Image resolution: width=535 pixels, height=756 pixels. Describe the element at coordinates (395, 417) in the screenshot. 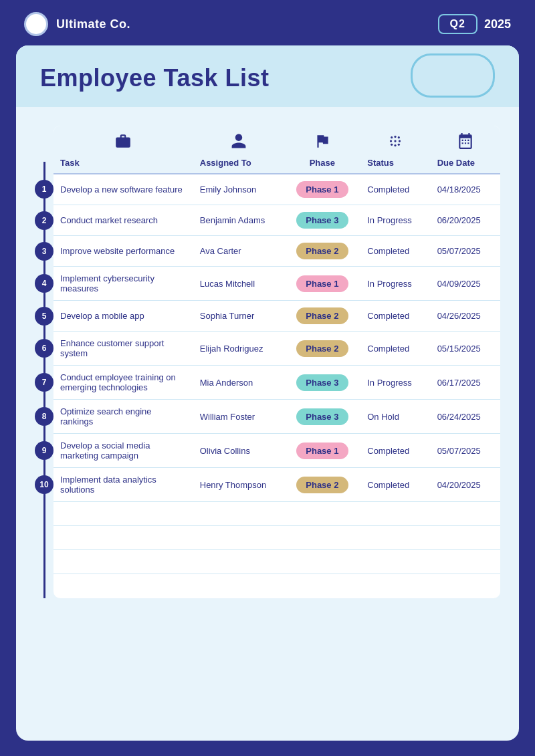

I see `status-cell: On Hold` at that location.